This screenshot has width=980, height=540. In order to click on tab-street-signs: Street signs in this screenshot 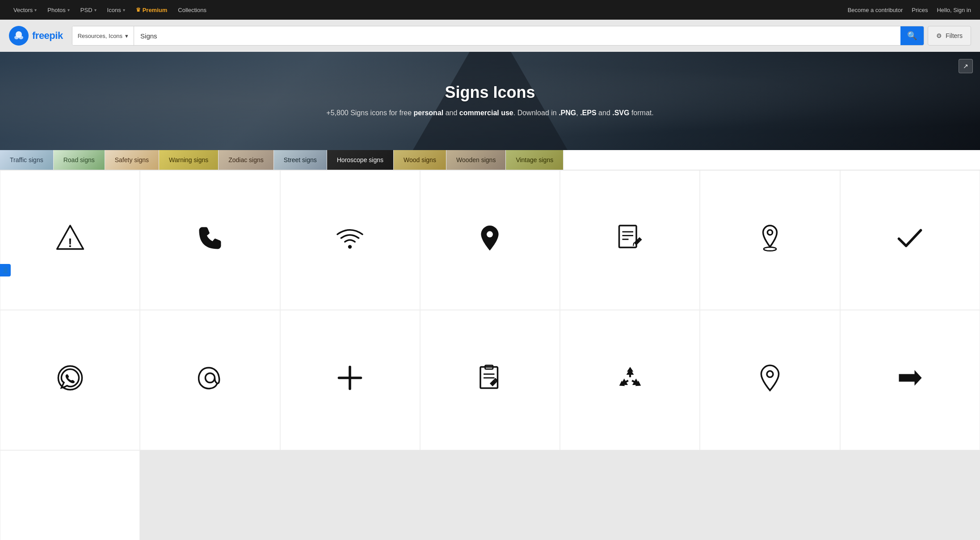, I will do `click(300, 160)`.